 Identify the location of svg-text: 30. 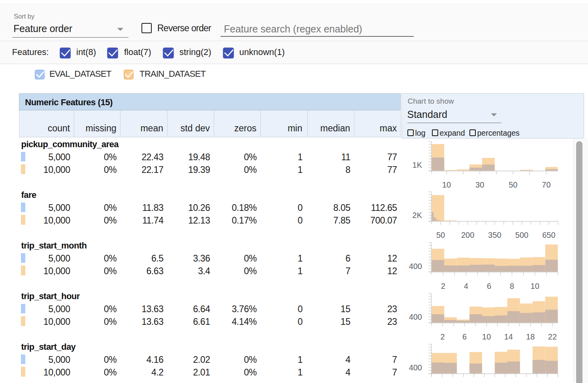
(480, 185).